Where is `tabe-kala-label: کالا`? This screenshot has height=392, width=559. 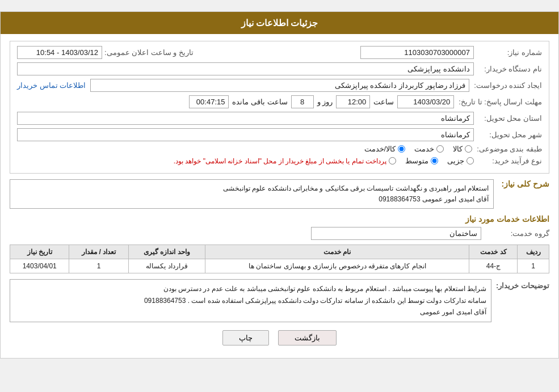
tabe-kala-label: کالا is located at coordinates (457, 149).